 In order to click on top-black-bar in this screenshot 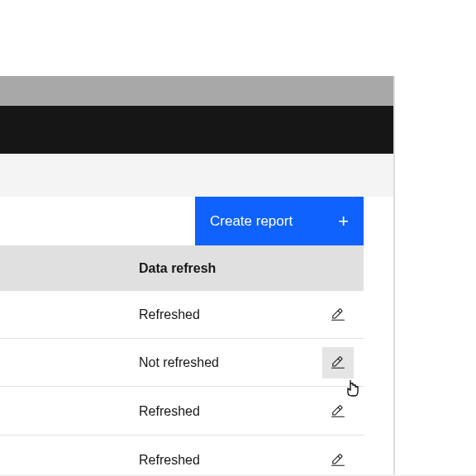, I will do `click(197, 130)`.